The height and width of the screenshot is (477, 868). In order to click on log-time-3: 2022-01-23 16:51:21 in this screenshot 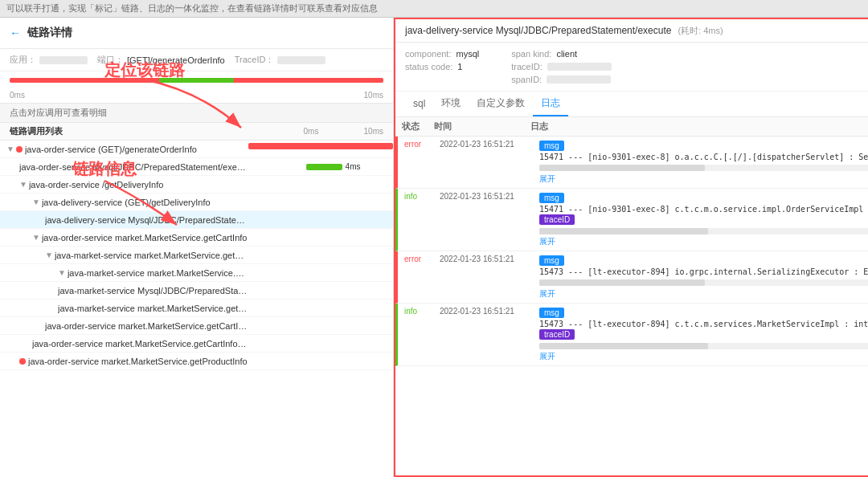, I will do `click(488, 259)`.